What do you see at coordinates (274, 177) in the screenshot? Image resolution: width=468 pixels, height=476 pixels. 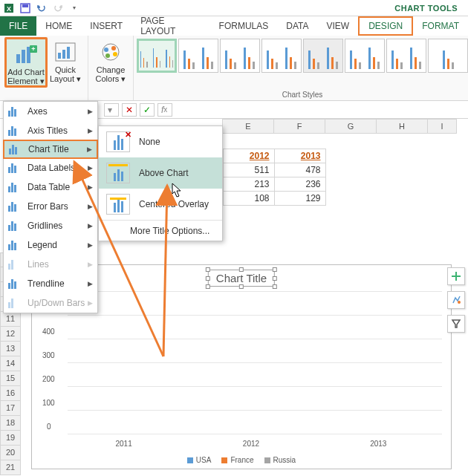 I see `data-table: 2012 2013 511478 213236 108129` at bounding box center [274, 177].